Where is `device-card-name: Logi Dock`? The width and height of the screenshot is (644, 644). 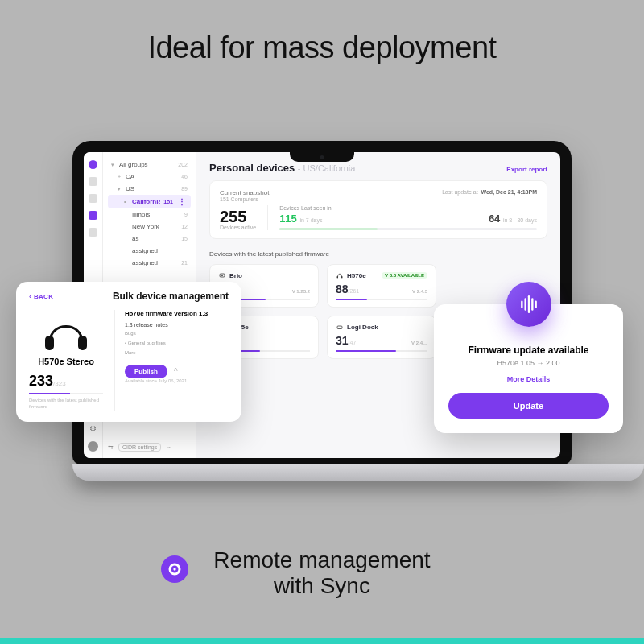
device-card-name: Logi Dock is located at coordinates (362, 327).